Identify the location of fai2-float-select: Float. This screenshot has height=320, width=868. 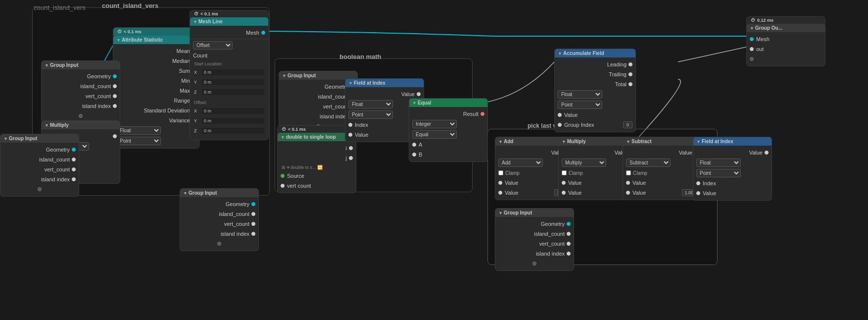
(719, 162).